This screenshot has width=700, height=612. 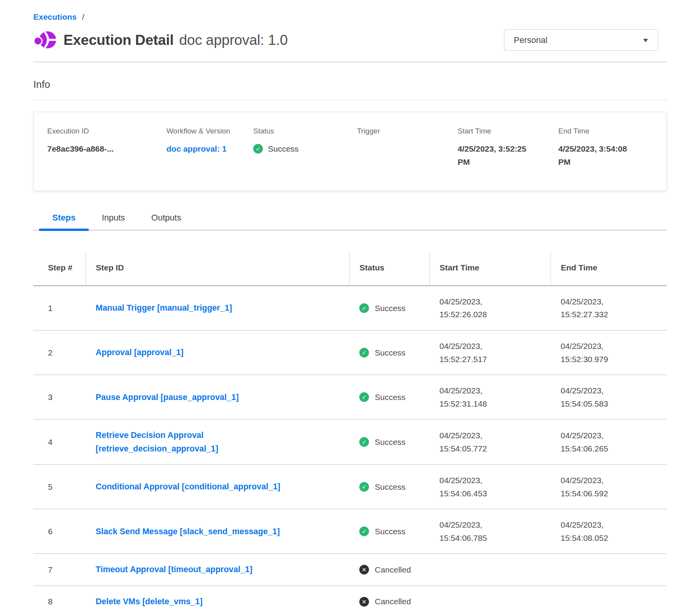 I want to click on start-time-cell: 04/25/2023, 15:52:26.028, so click(x=490, y=308).